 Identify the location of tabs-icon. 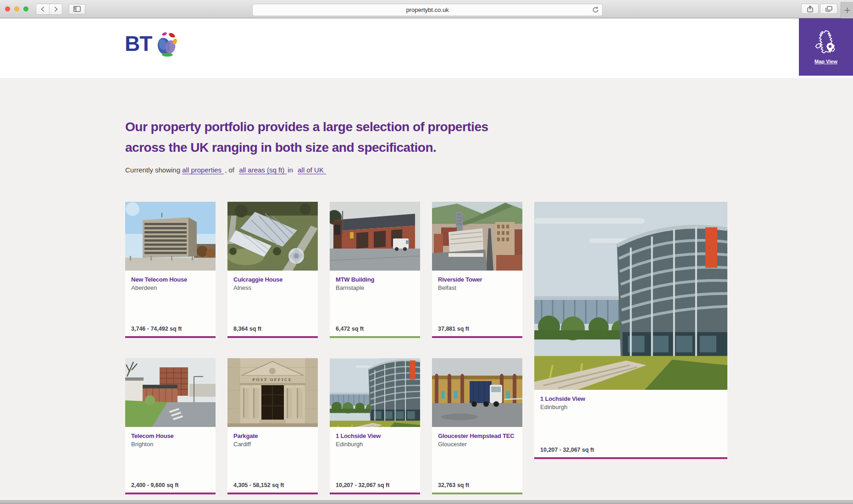
(829, 9).